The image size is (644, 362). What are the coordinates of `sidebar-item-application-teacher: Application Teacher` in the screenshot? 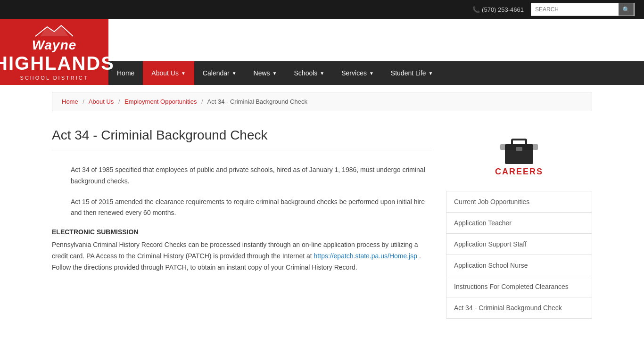 It's located at (519, 223).